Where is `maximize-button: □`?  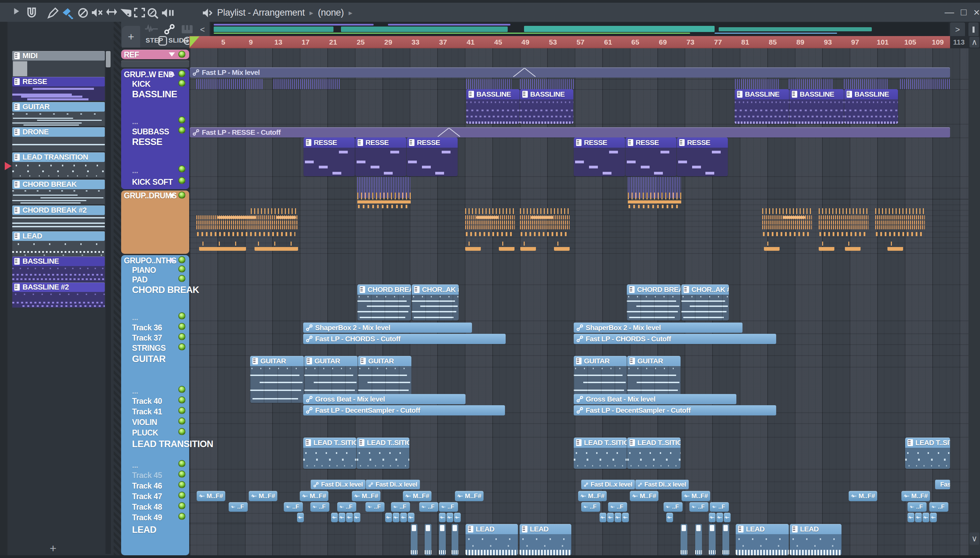 maximize-button: □ is located at coordinates (964, 12).